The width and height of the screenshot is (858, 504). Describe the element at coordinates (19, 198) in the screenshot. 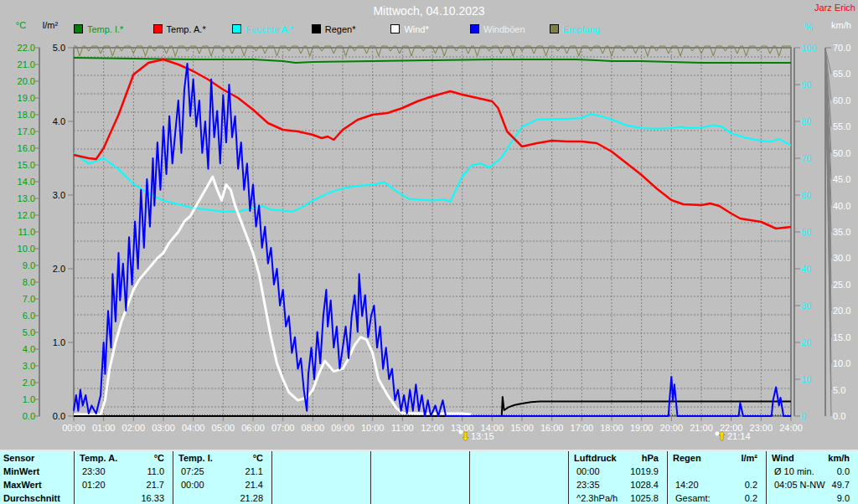

I see `temp-c-tick-label: 13.0` at that location.